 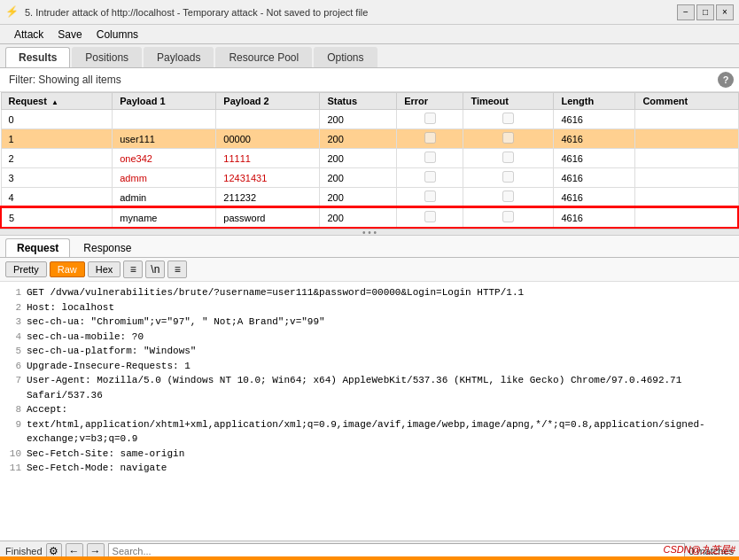 I want to click on filter-bar: Filter: Showing all items ?, so click(x=370, y=80).